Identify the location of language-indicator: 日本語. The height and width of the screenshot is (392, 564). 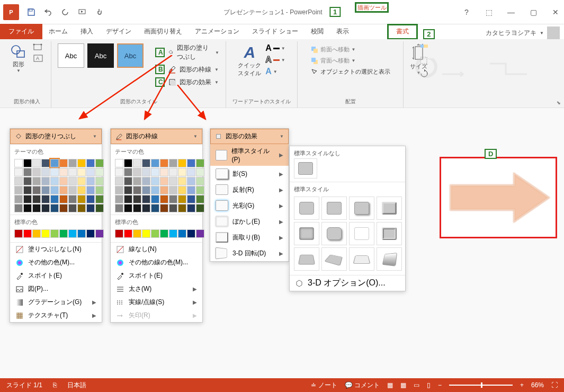
(77, 386).